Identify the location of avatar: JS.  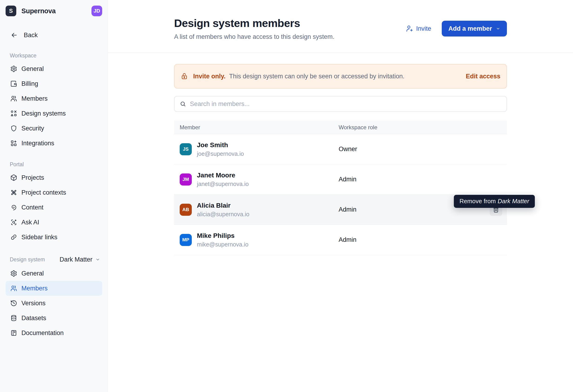
(186, 149).